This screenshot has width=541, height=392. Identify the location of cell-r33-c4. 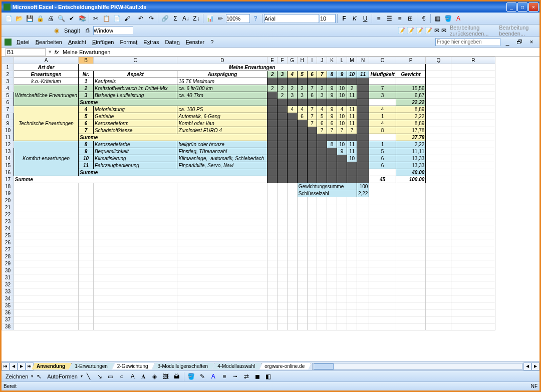
(222, 292).